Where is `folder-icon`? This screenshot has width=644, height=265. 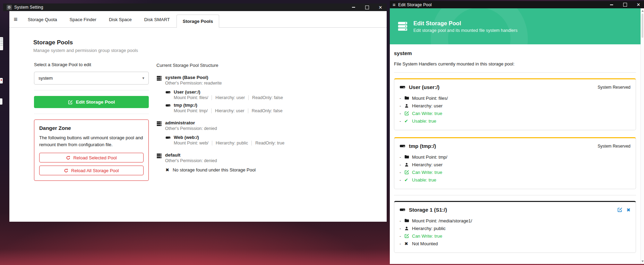 folder-icon is located at coordinates (407, 157).